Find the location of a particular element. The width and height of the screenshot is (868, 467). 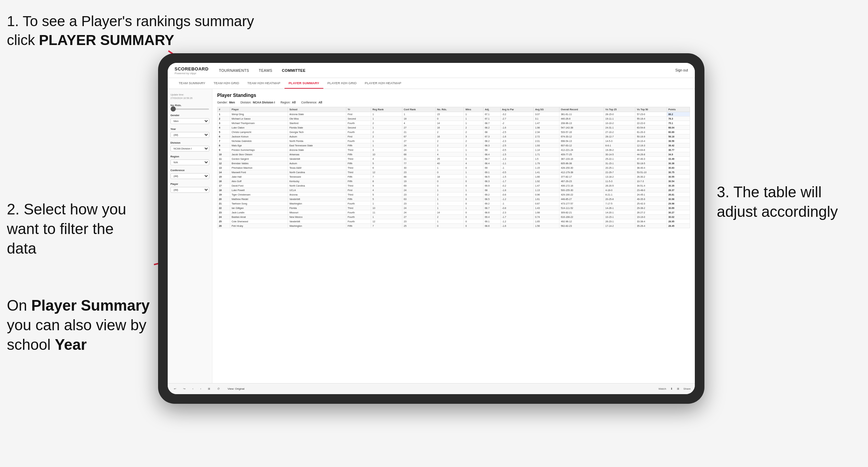

subnav-team-summary: TEAM SUMMARY is located at coordinates (192, 83).